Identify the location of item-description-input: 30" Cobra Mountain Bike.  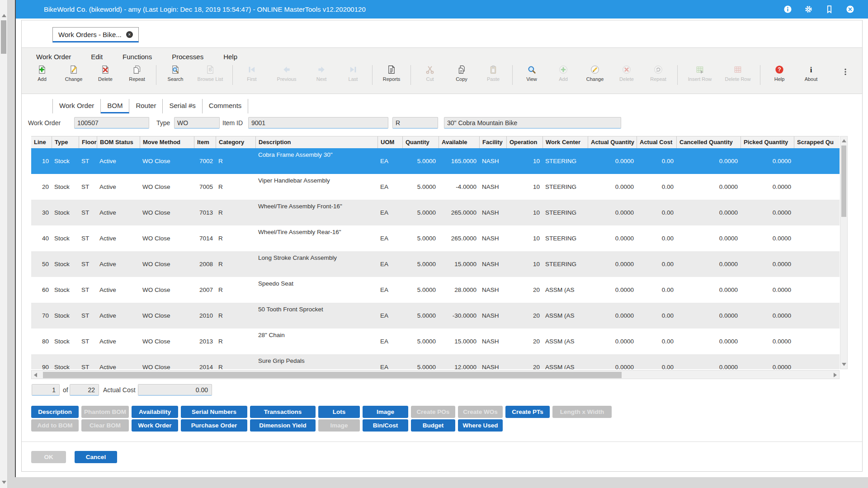
(533, 123).